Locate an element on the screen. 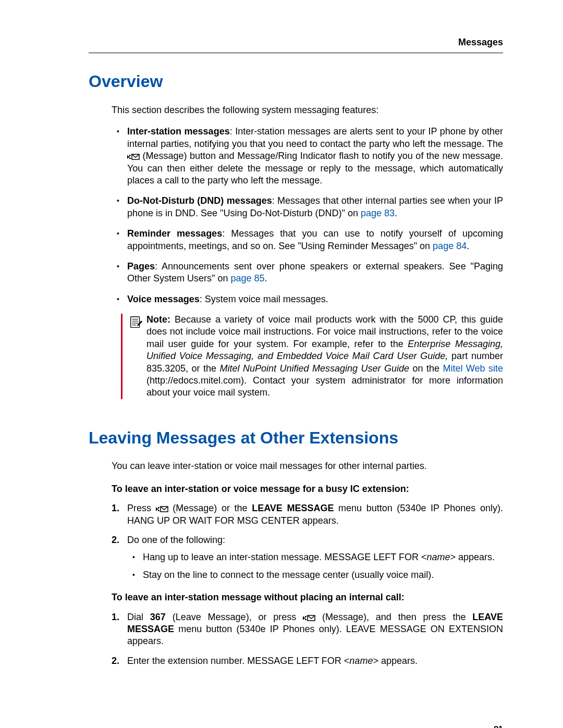 The width and height of the screenshot is (563, 728). proc1-sub1: Hang up to leave an inter-station messag… is located at coordinates (323, 558).